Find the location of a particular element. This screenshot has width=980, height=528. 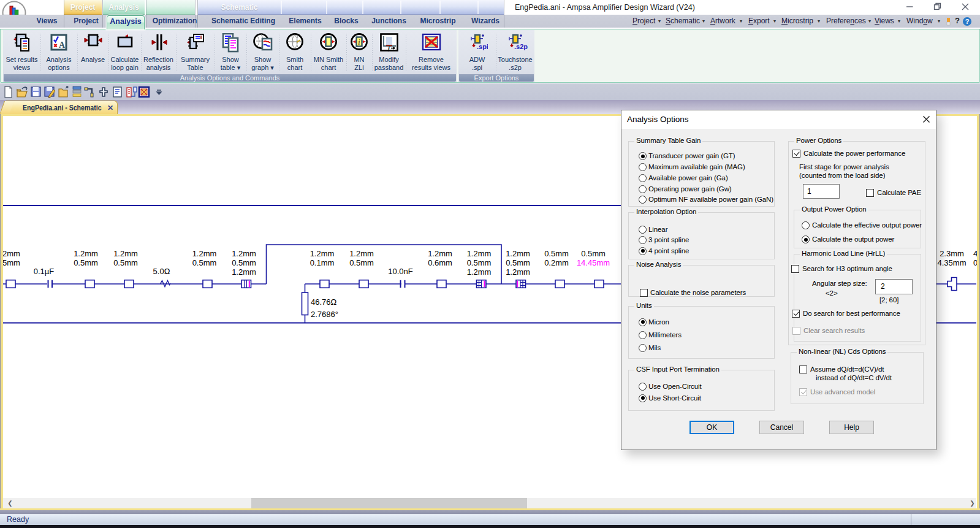

svg-text: 4.35mm is located at coordinates (952, 262).